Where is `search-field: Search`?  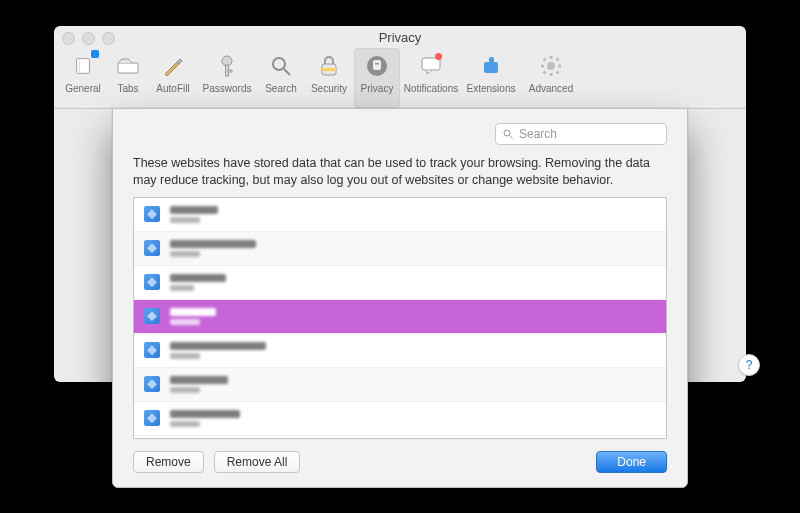
search-field: Search is located at coordinates (581, 134).